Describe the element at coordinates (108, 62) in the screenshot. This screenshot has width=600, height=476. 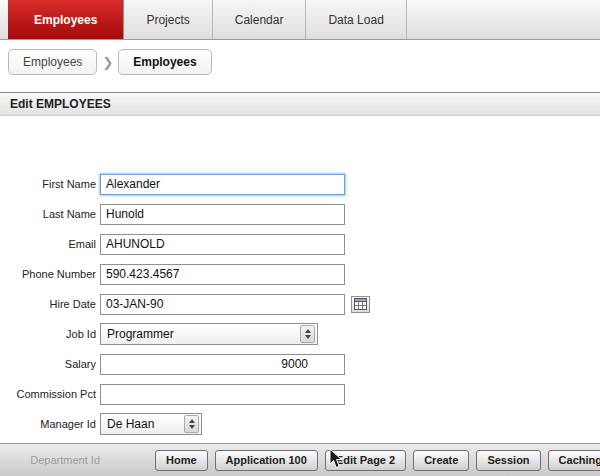
I see `chevron-right-icon: ❯` at that location.